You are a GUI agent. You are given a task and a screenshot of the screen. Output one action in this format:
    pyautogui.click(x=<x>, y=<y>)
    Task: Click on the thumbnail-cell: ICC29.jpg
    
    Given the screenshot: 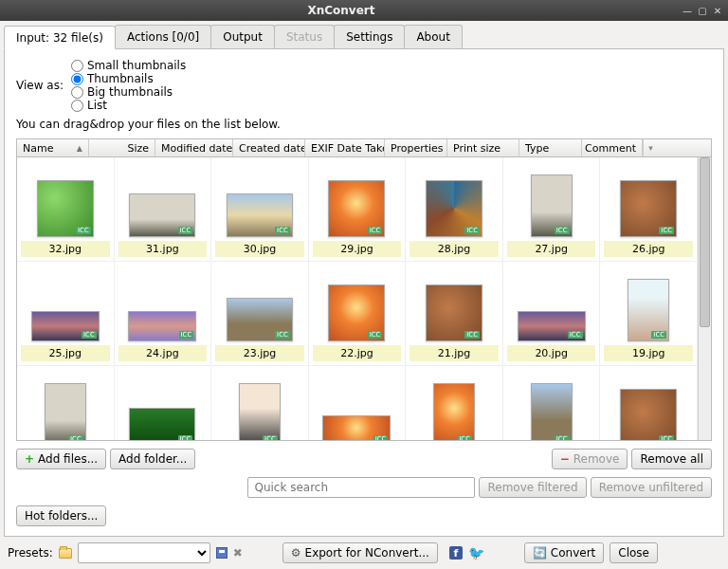 What is the action you would take?
    pyautogui.click(x=358, y=210)
    